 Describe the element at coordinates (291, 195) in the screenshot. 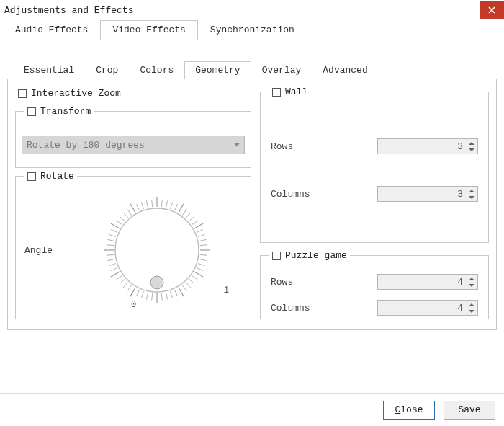

I see `wall-cols-label: Columns` at that location.